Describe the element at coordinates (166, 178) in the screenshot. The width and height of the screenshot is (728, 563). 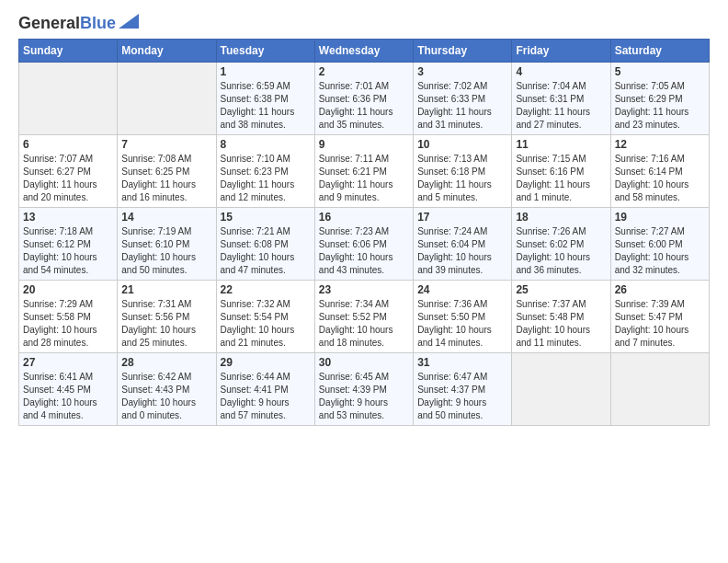
I see `day-info: Sunrise: 7:08 AM Sunset: 6:25 PM Dayligh…` at that location.